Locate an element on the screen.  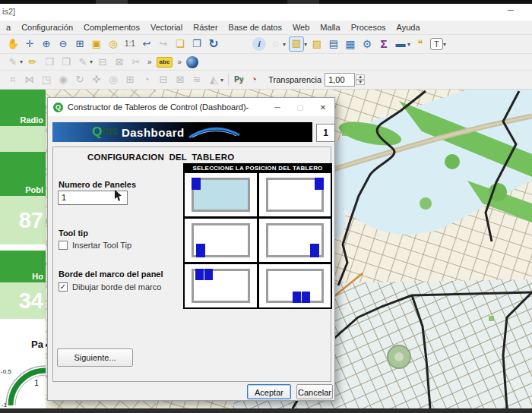
split-parts-icon: ◳ is located at coordinates (46, 80).